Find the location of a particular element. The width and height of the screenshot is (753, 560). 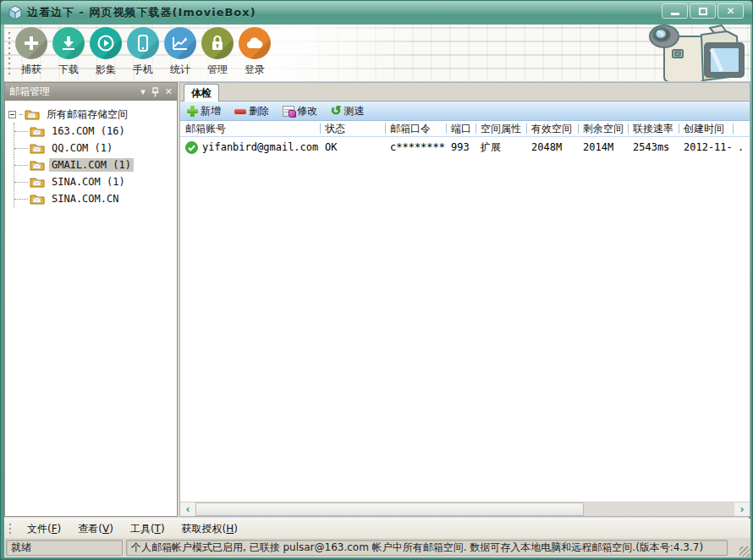

delete-button: 删除 is located at coordinates (252, 112).